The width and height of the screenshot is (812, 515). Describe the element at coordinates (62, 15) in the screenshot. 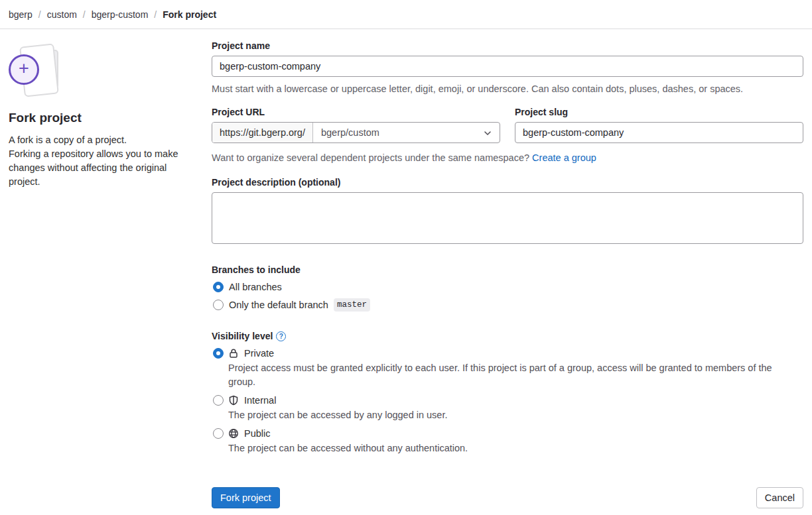

I see `breadcrumb-item-custom: custom` at that location.